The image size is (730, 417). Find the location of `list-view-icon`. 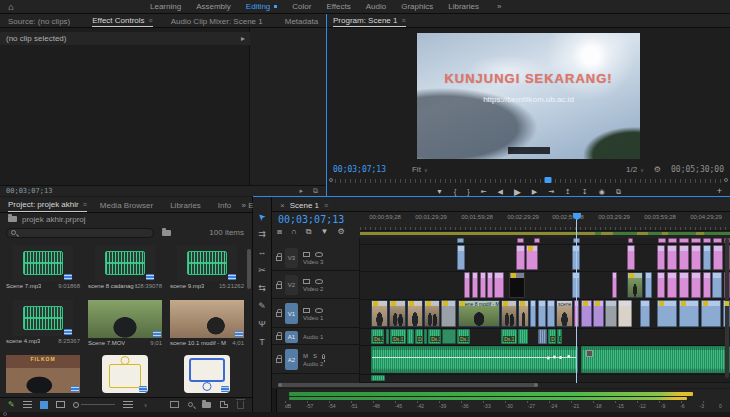

list-view-icon is located at coordinates (28, 404).